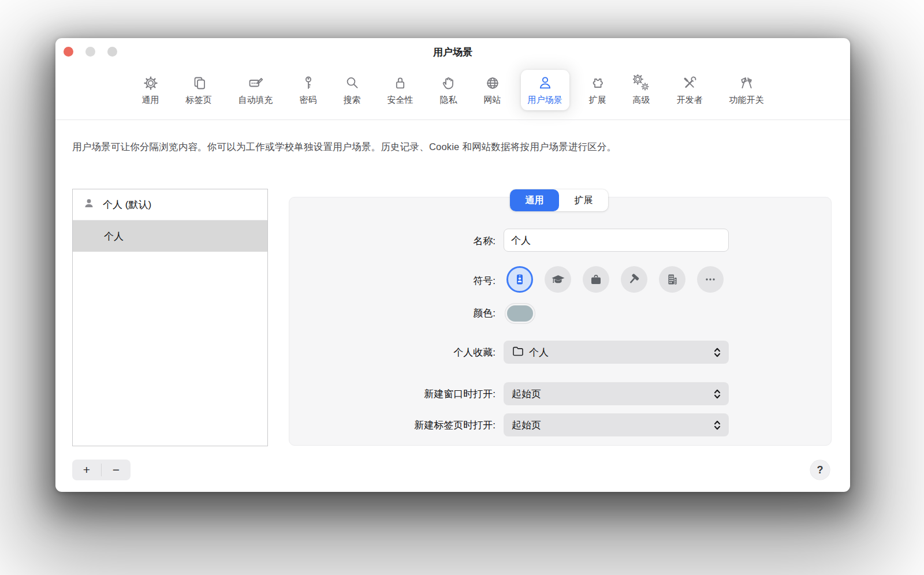  Describe the element at coordinates (747, 90) in the screenshot. I see `toolbar-item-feature-flags: 功能开关` at that location.